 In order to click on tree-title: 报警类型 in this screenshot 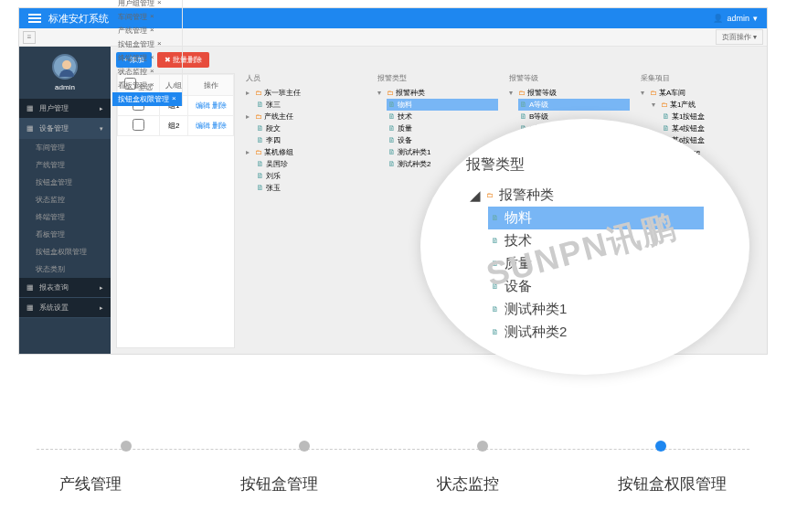, I will do `click(437, 79)`.